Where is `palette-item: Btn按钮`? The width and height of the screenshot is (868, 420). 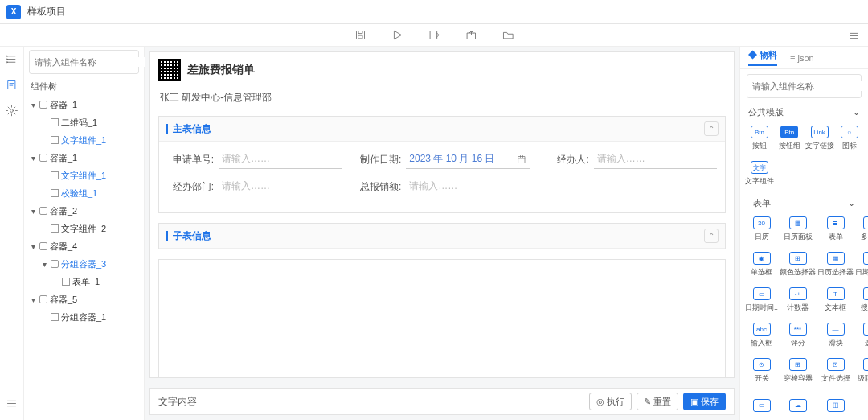
palette-item: Btn按钮 is located at coordinates (760, 138).